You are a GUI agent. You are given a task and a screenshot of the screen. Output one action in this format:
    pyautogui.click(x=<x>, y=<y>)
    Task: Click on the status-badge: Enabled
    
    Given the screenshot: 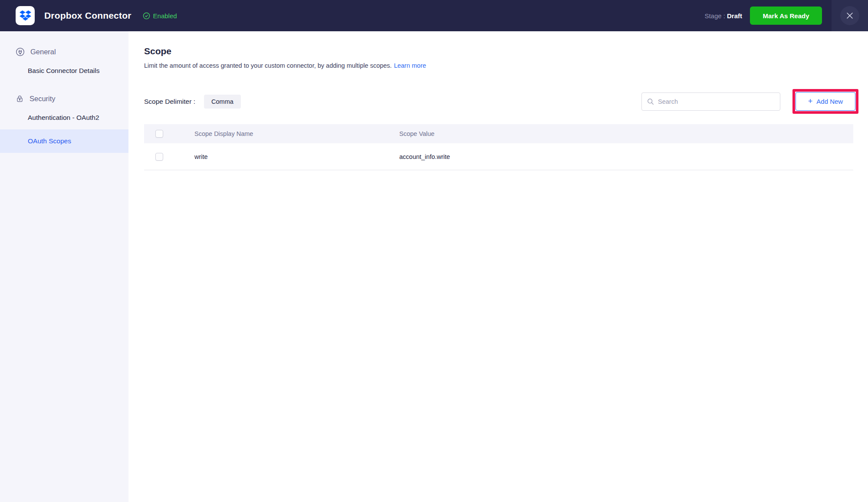 What is the action you would take?
    pyautogui.click(x=160, y=16)
    